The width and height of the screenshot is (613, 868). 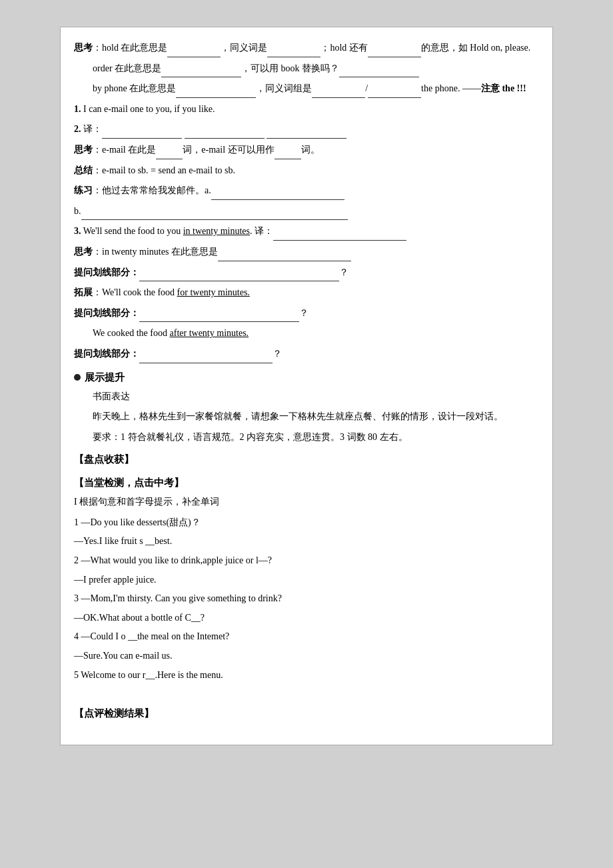 What do you see at coordinates (77, 211) in the screenshot?
I see `practice-b: b.` at bounding box center [77, 211].